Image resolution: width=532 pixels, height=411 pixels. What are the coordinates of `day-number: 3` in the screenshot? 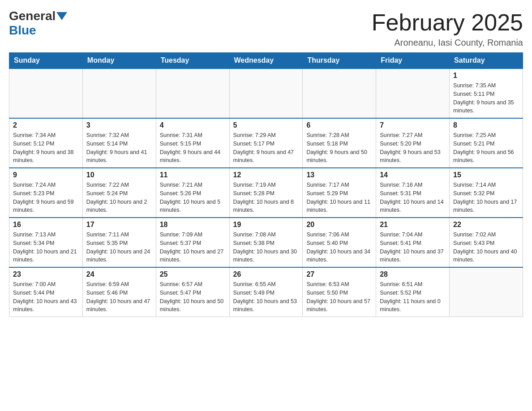 It's located at (119, 125).